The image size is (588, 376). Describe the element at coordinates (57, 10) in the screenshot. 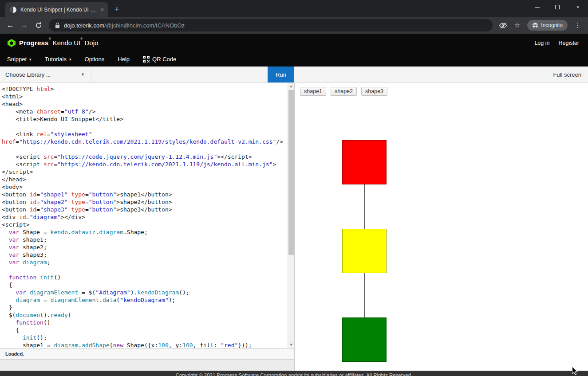

I see `browser-tab: Kendo UI Snippet | Kendo UI Dojo ×` at that location.